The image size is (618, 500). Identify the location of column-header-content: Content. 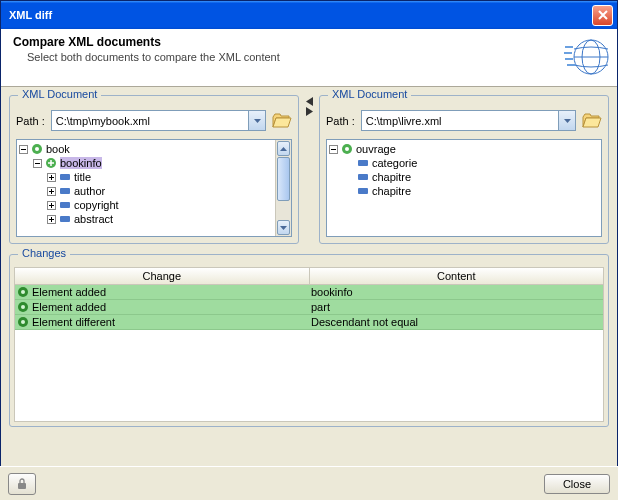
(457, 276).